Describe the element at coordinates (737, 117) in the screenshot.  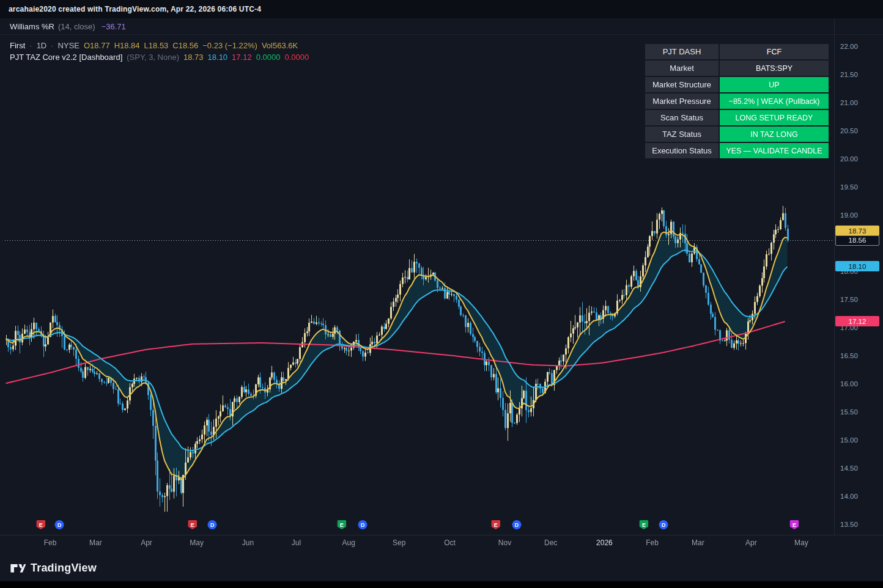
I see `dash-row-scan-status: Scan Status LONG SETUP READY` at that location.